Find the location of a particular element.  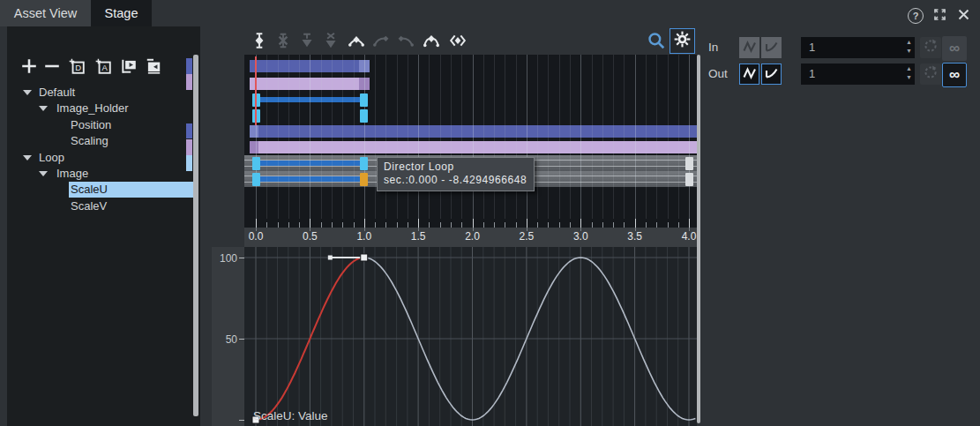

tree-item-scalev: ScaleV is located at coordinates (104, 206).